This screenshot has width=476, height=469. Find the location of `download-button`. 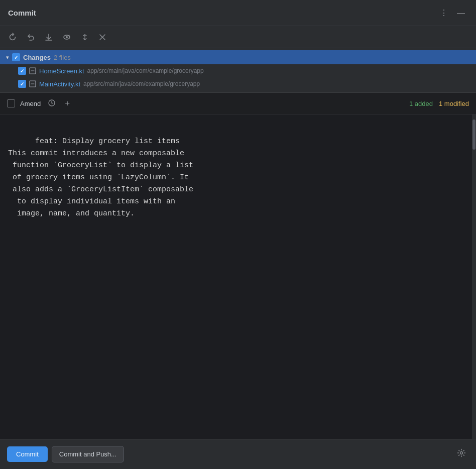

download-button is located at coordinates (49, 37).